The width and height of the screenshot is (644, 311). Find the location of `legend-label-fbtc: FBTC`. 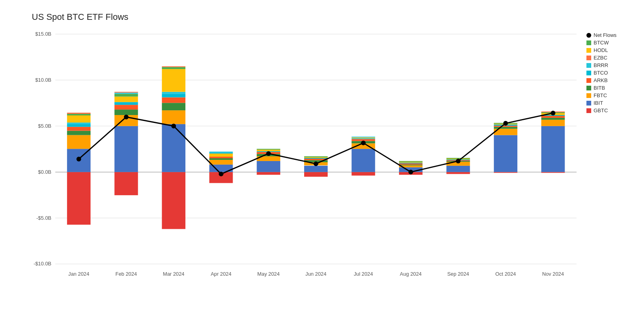

legend-label-fbtc: FBTC is located at coordinates (600, 95).